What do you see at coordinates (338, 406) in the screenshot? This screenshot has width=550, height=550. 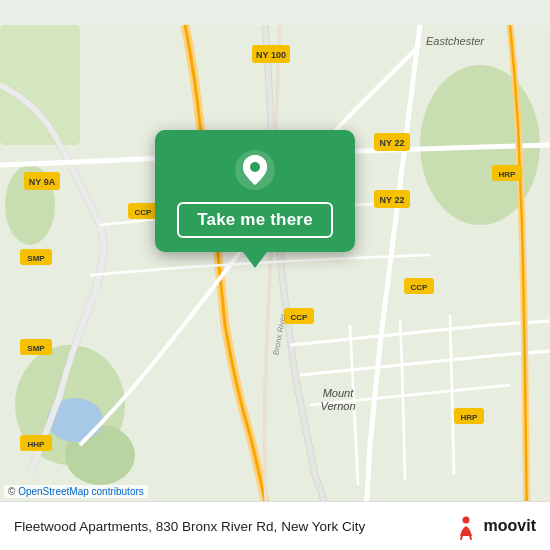 I see `svg-text: Vernon` at bounding box center [338, 406].